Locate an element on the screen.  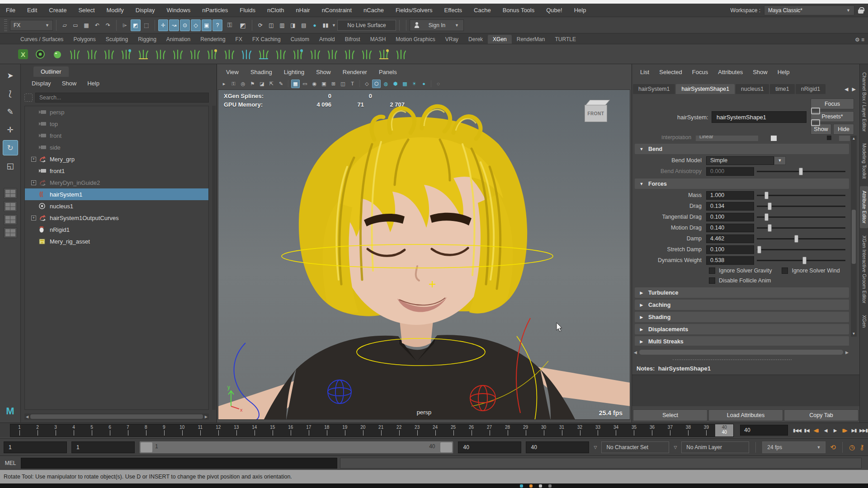
paint-effects-icon: ● is located at coordinates (315, 25).